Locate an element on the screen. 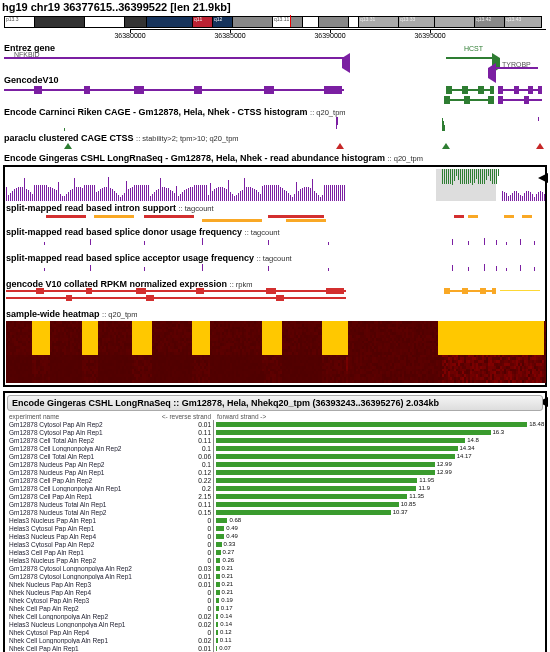 The image size is (550, 652). forward-value: 10.37 is located at coordinates (400, 512).